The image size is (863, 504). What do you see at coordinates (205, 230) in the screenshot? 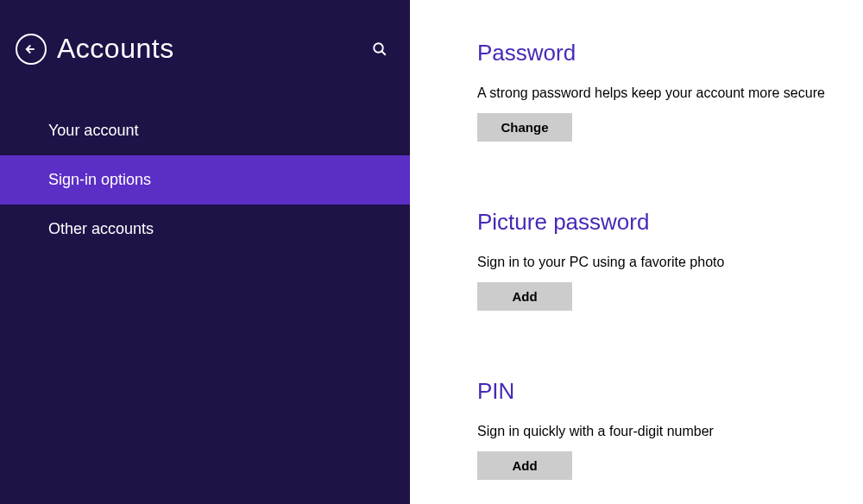
I see `sidebar-item-other-accounts: Other accounts` at bounding box center [205, 230].